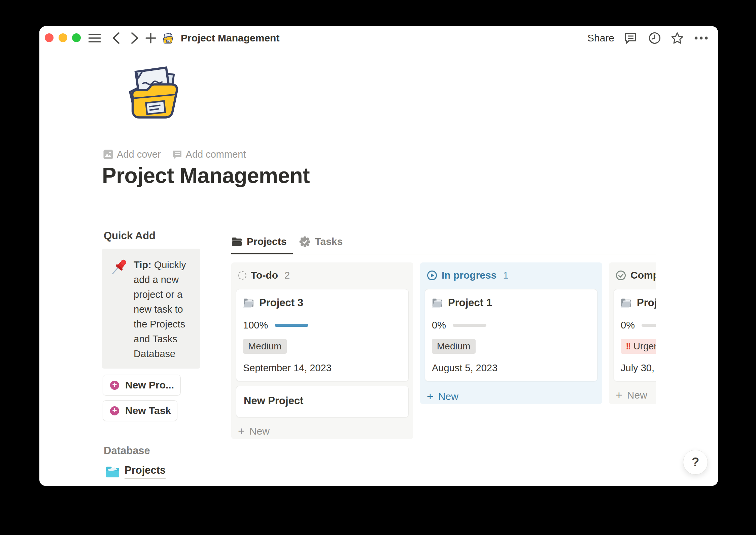 This screenshot has width=756, height=535. Describe the element at coordinates (49, 38) in the screenshot. I see `close-window-button` at that location.